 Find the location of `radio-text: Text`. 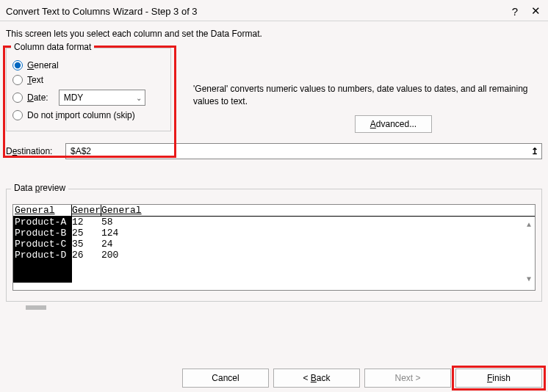

radio-text: Text is located at coordinates (88, 80).